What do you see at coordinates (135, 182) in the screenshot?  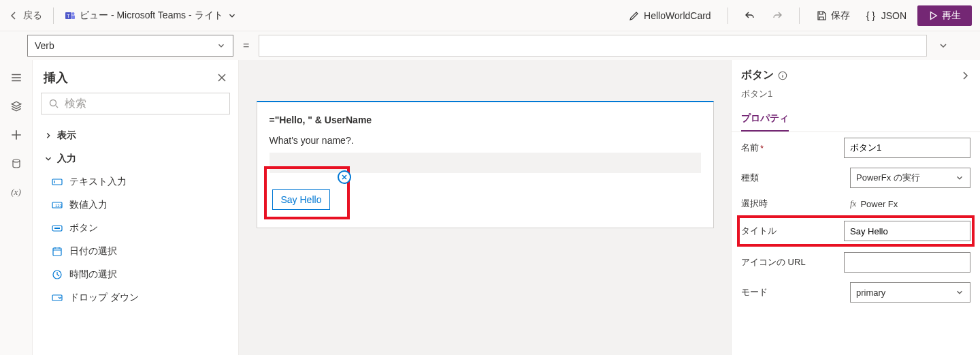 I see `insert-item-text-input: テキスト入力` at bounding box center [135, 182].